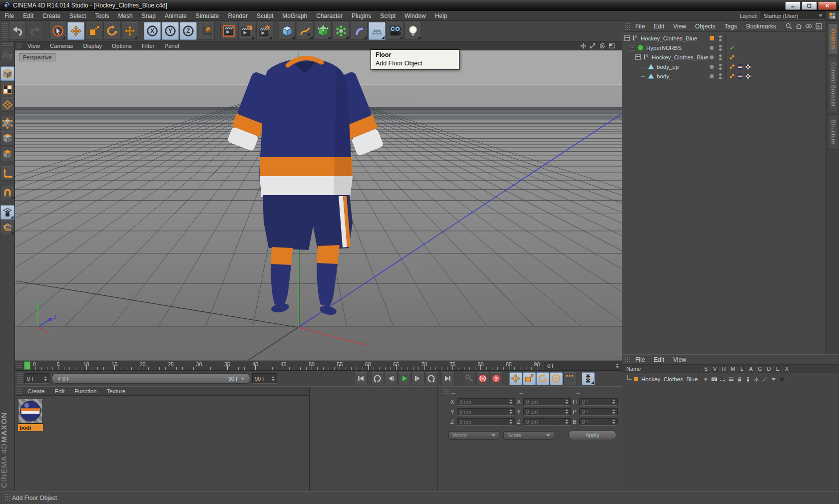  Describe the element at coordinates (359, 31) in the screenshot. I see `add-deformer-button` at that location.